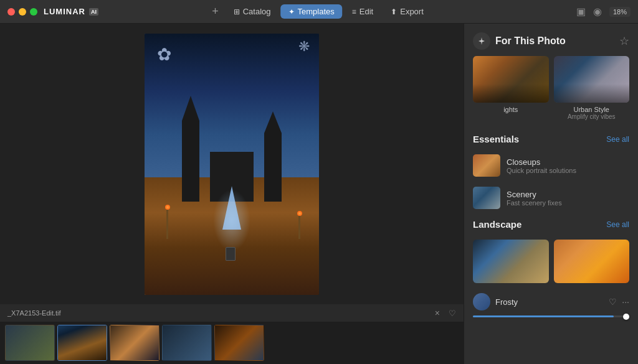  What do you see at coordinates (34, 12) in the screenshot?
I see `fullscreen-button` at bounding box center [34, 12].